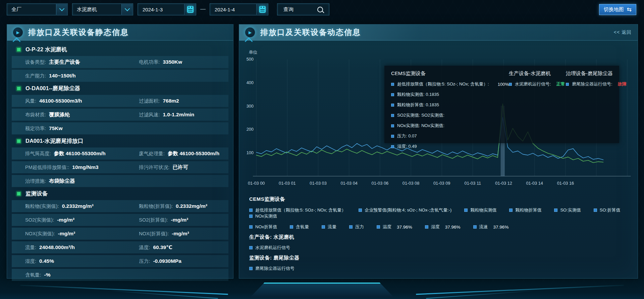 This screenshot has width=644, height=299. I want to click on info-cell: 压力:-0.0930MPa, so click(184, 261).